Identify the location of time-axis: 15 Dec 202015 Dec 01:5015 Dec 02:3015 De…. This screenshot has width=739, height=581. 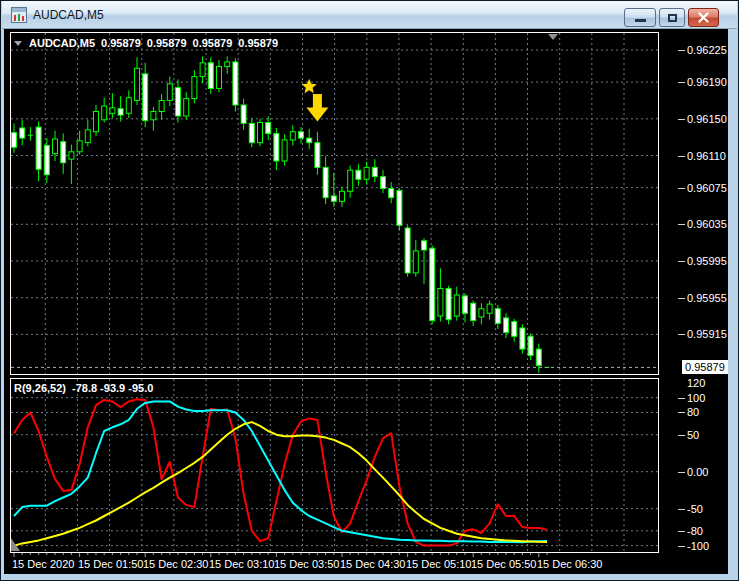
(334, 564).